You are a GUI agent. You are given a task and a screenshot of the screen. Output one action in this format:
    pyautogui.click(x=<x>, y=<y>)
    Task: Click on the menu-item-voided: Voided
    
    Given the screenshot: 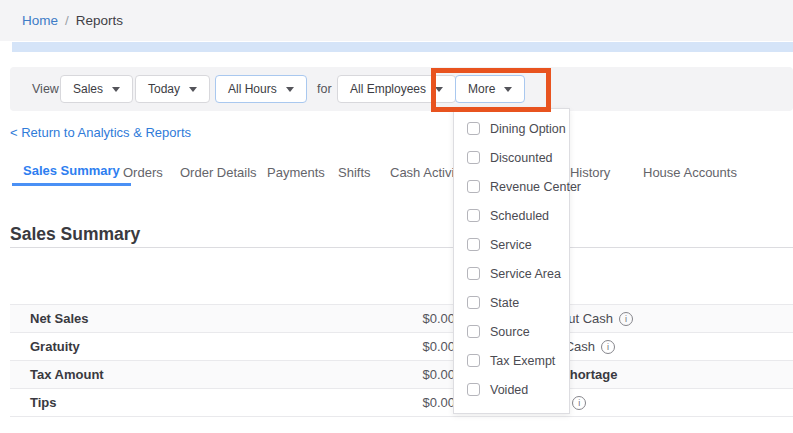 What is the action you would take?
    pyautogui.click(x=512, y=390)
    